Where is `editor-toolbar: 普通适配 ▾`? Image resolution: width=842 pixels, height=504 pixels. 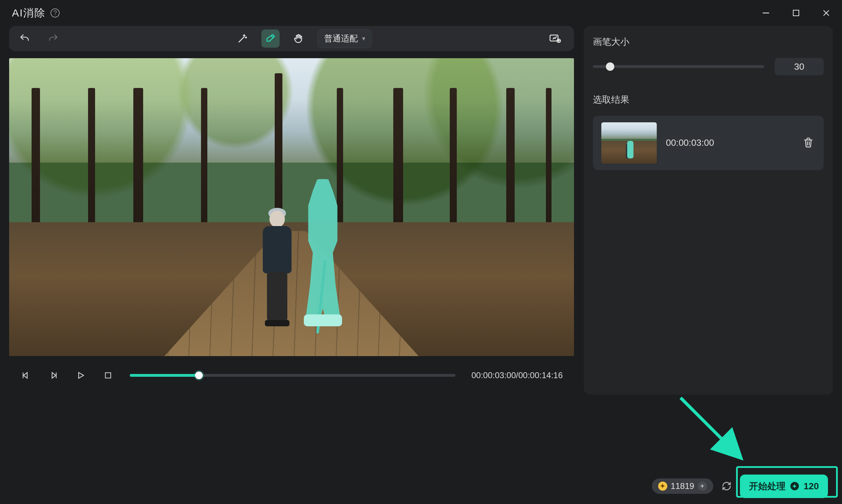 editor-toolbar: 普通适配 ▾ is located at coordinates (292, 39).